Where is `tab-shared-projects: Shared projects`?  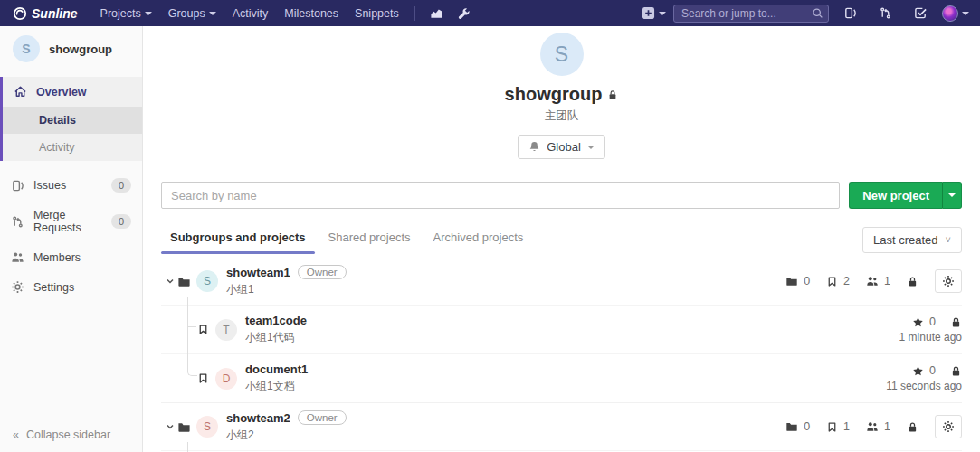
tab-shared-projects: Shared projects is located at coordinates (369, 240).